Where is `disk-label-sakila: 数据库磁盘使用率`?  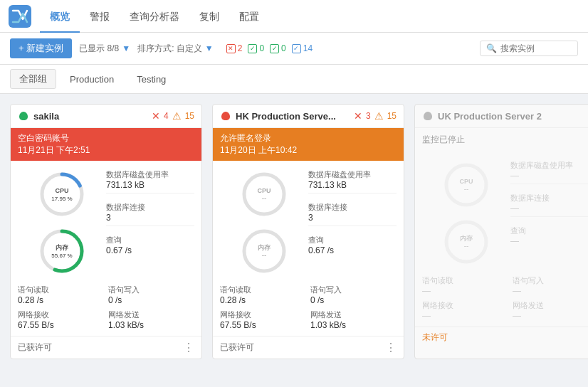
disk-label-sakila: 数据库磁盘使用率 is located at coordinates (150, 175).